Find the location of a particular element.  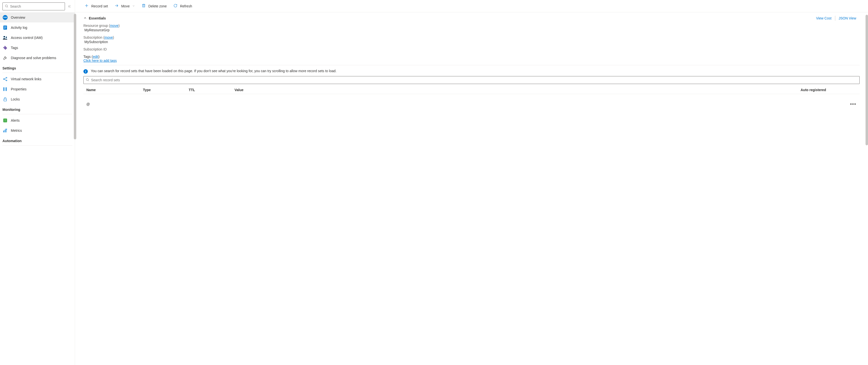

alerts-icon is located at coordinates (5, 120).